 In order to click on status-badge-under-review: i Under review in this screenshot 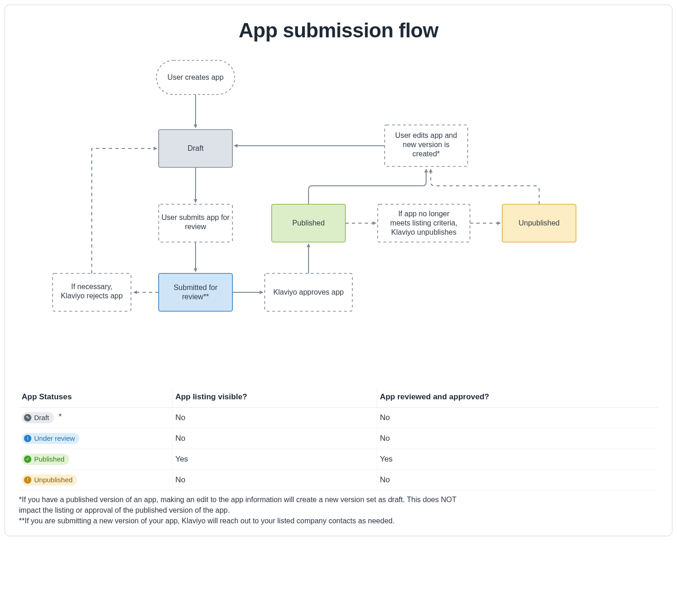, I will do `click(51, 438)`.